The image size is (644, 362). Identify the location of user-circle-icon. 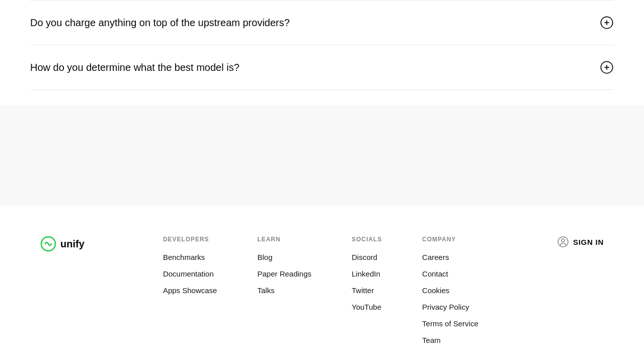
(563, 242).